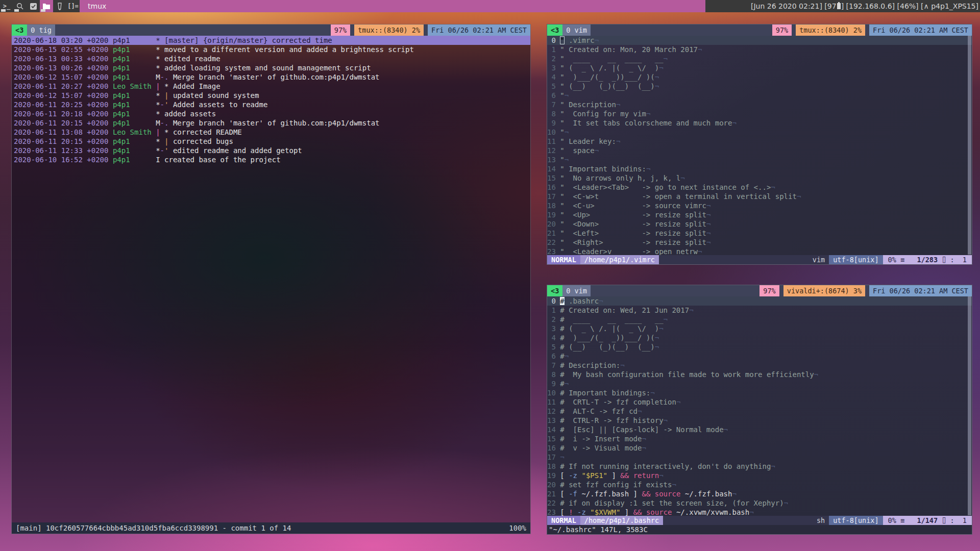 This screenshot has height=551, width=980. I want to click on code-line: 16 " <Leader><Tab> -> go to next instanc…, so click(760, 187).